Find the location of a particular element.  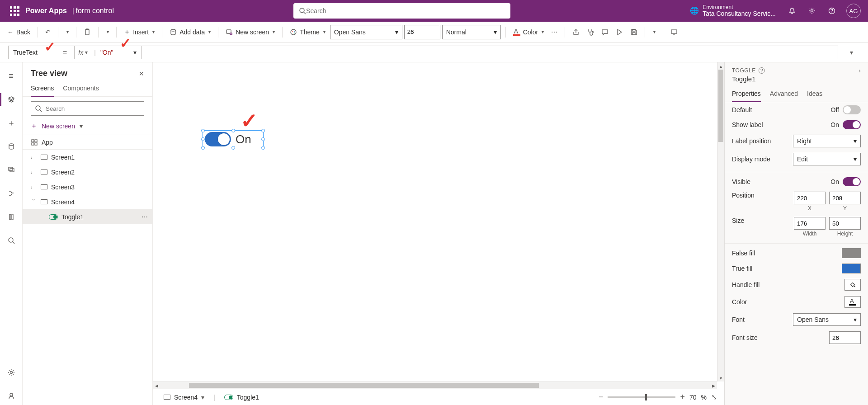

comments-button is located at coordinates (605, 32).